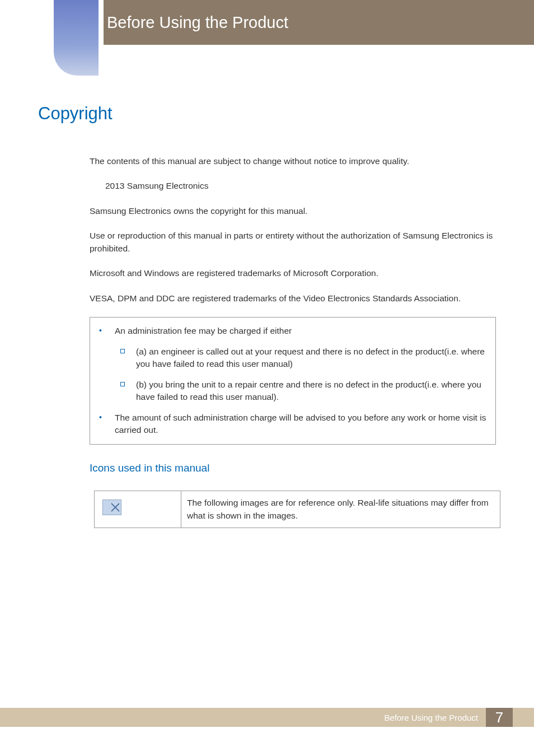 The width and height of the screenshot is (534, 756). I want to click on list-item: (a) an engineer is called out at your re…, so click(302, 358).